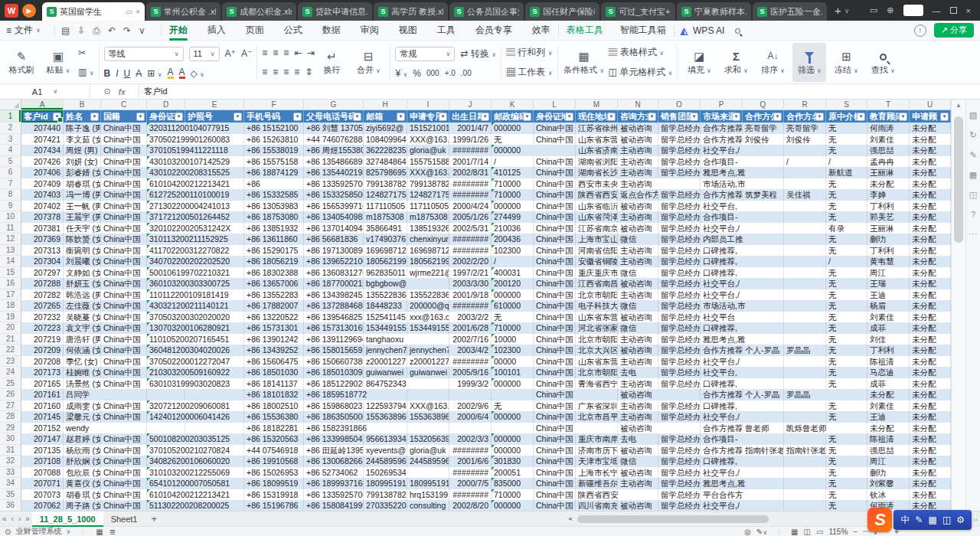  I want to click on row-number: 32, so click(11, 461).